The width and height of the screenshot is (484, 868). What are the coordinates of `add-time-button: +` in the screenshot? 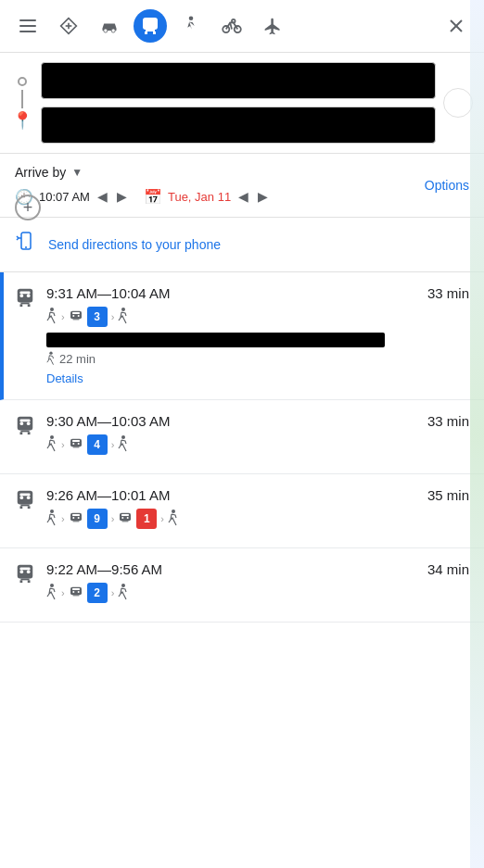 It's located at (28, 208).